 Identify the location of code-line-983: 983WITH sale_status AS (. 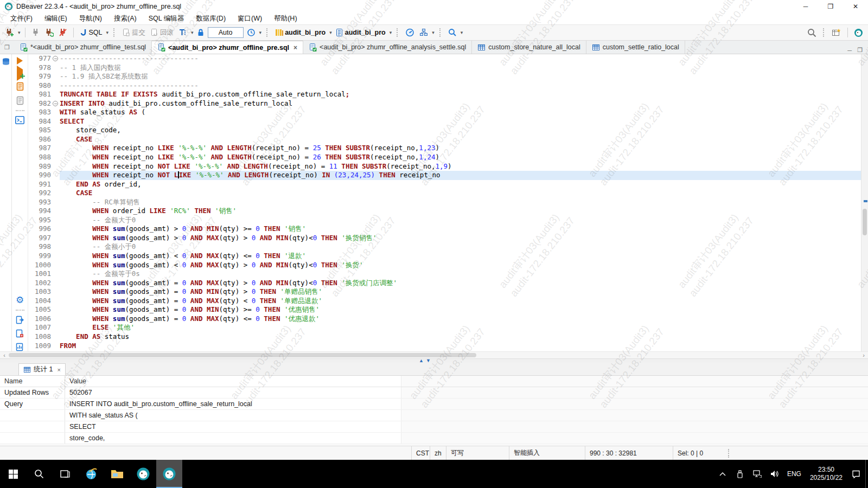
(445, 113).